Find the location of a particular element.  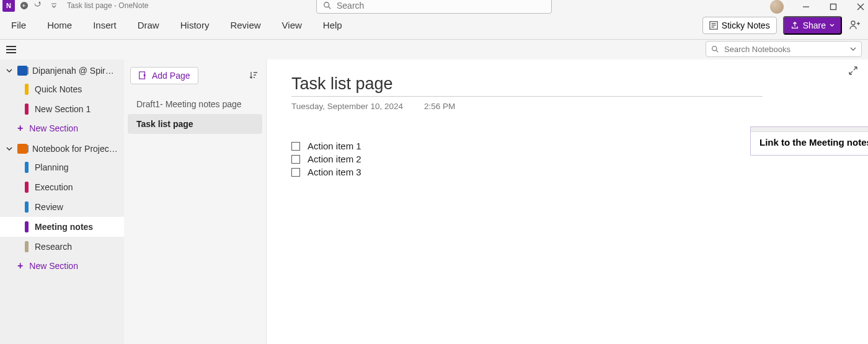

page-list-panel: Add Page Draft1- Meeting notes page Task… is located at coordinates (195, 202).